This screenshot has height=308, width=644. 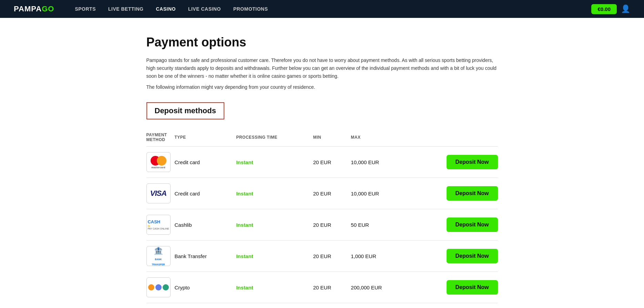 I want to click on col-type: TYPE, so click(x=205, y=138).